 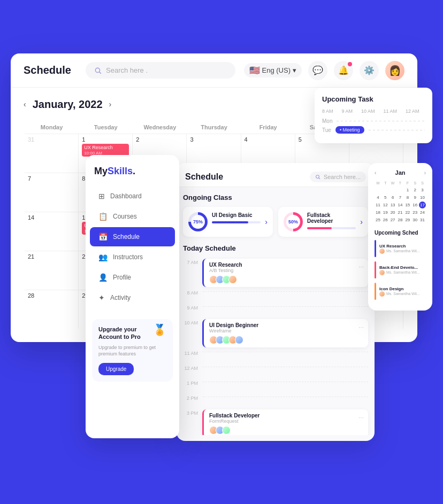 What do you see at coordinates (51, 192) in the screenshot?
I see `cal-day-7: 7` at bounding box center [51, 192].